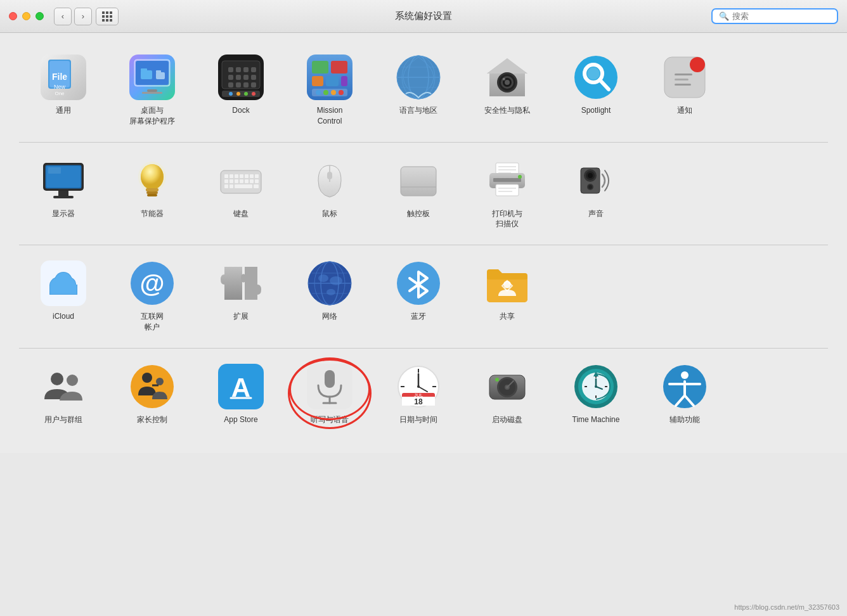 This screenshot has height=616, width=847. Describe the element at coordinates (424, 398) in the screenshot. I see `section-system: 用户与群组 家长控制` at that location.